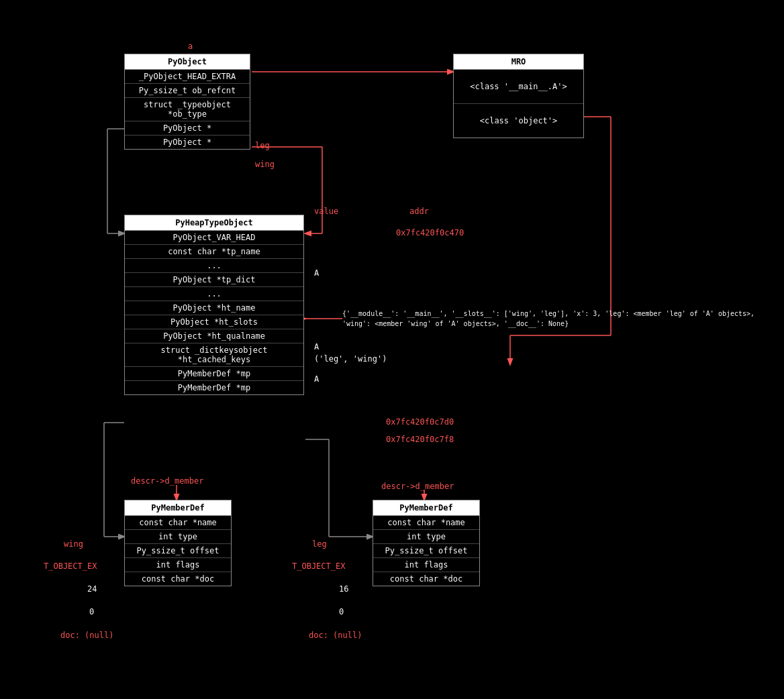  I want to click on pyheap-field-11: PyMemberDef *mp, so click(214, 388).